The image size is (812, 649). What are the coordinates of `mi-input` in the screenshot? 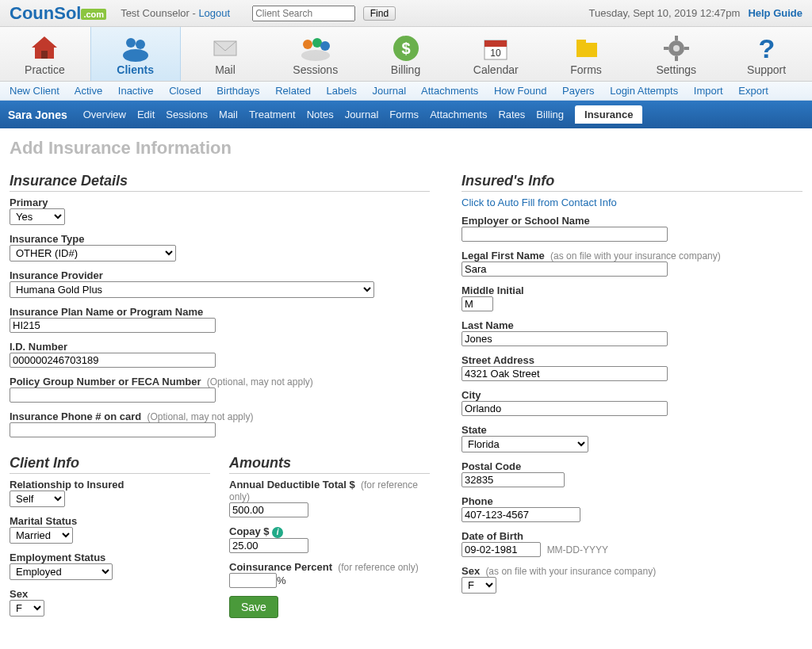 It's located at (477, 304).